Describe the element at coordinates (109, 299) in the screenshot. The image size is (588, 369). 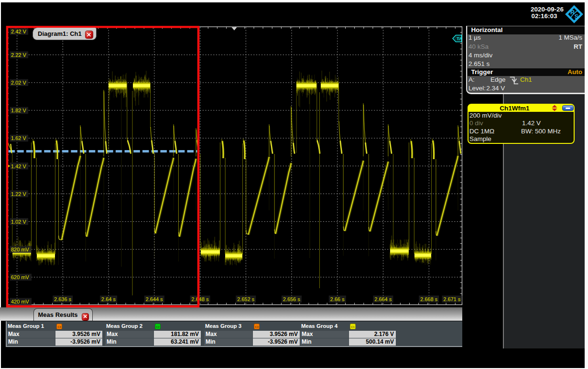
I see `svg-text: 2.64 s` at that location.